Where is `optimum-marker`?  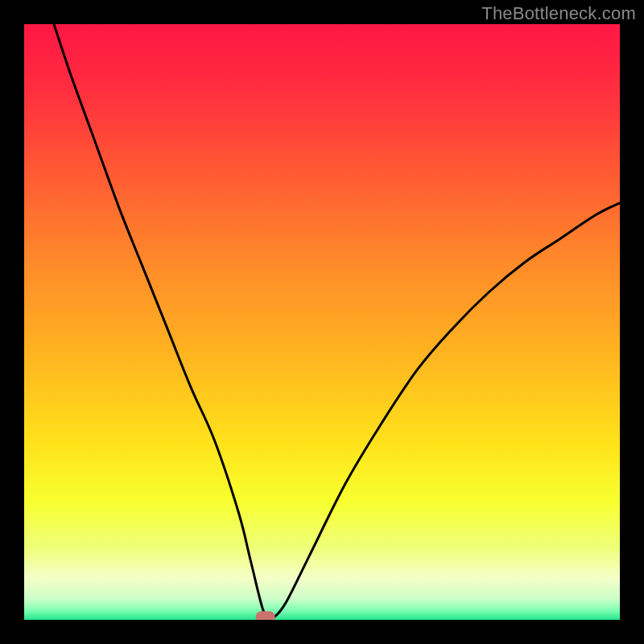
optimum-marker is located at coordinates (266, 615).